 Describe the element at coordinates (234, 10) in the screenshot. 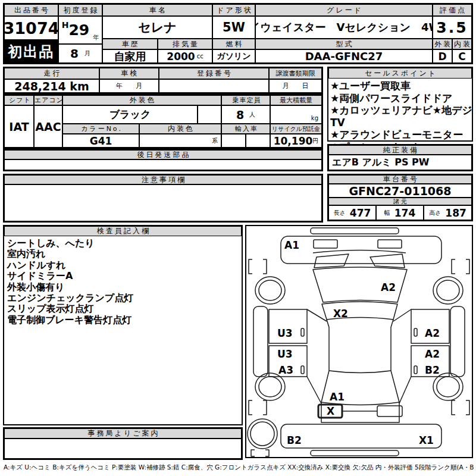

I see `door-label: ドア形状` at that location.